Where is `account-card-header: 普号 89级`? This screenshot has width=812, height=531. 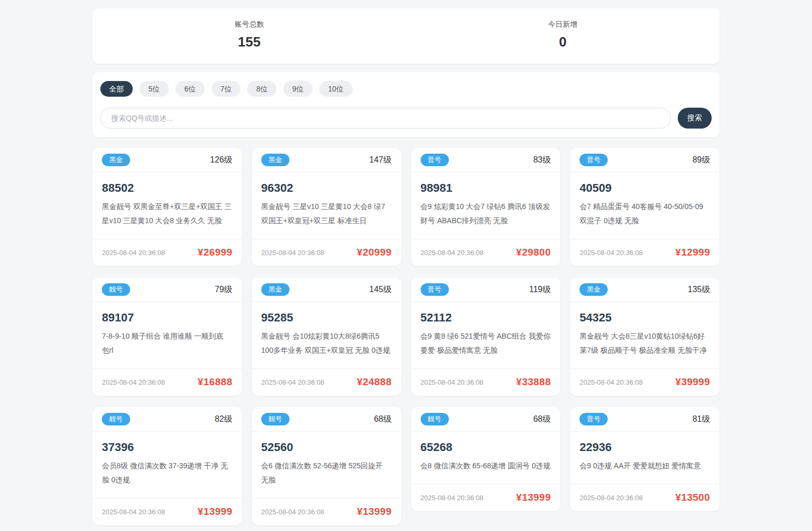
account-card-header: 普号 89级 is located at coordinates (645, 160).